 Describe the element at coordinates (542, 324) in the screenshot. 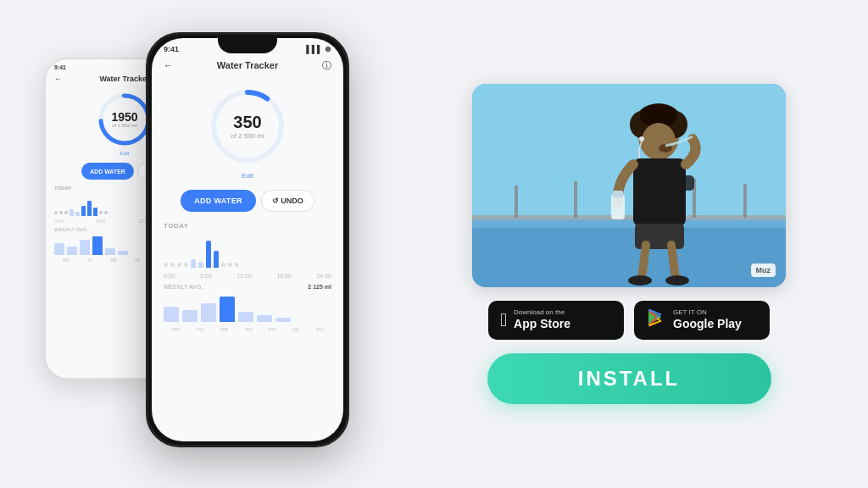

I see `app-store-name: App Store` at that location.